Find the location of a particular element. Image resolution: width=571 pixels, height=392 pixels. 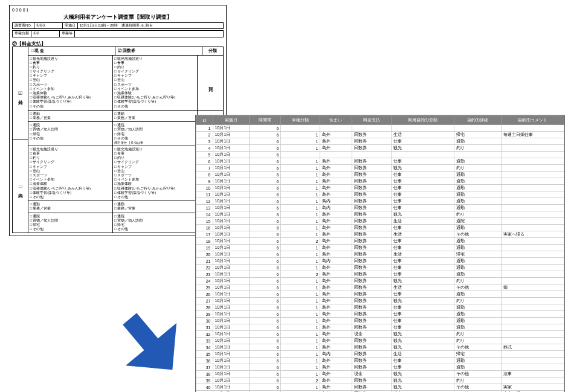

tour-items-ticket: 観光地施設巡り食事釣りサイクリングキャンプ登山スポーツイベント参加漁業体験収穫体… is located at coordinates (155, 83).